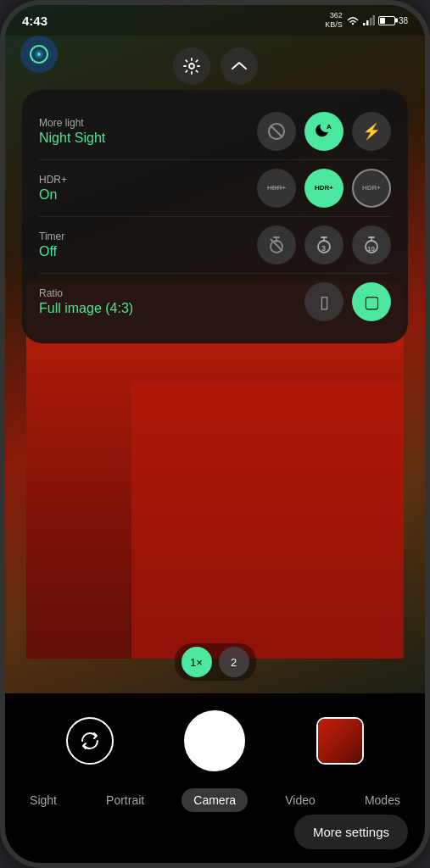 The image size is (430, 868). What do you see at coordinates (371, 131) in the screenshot?
I see `flash-btn: ⚡` at bounding box center [371, 131].